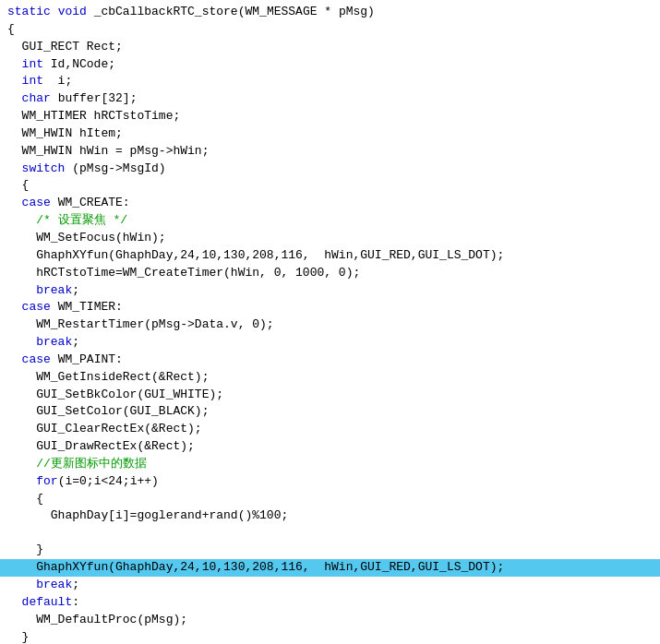 This screenshot has height=644, width=660. Describe the element at coordinates (91, 465) in the screenshot. I see `code-token: //更新图标中的数据` at that location.